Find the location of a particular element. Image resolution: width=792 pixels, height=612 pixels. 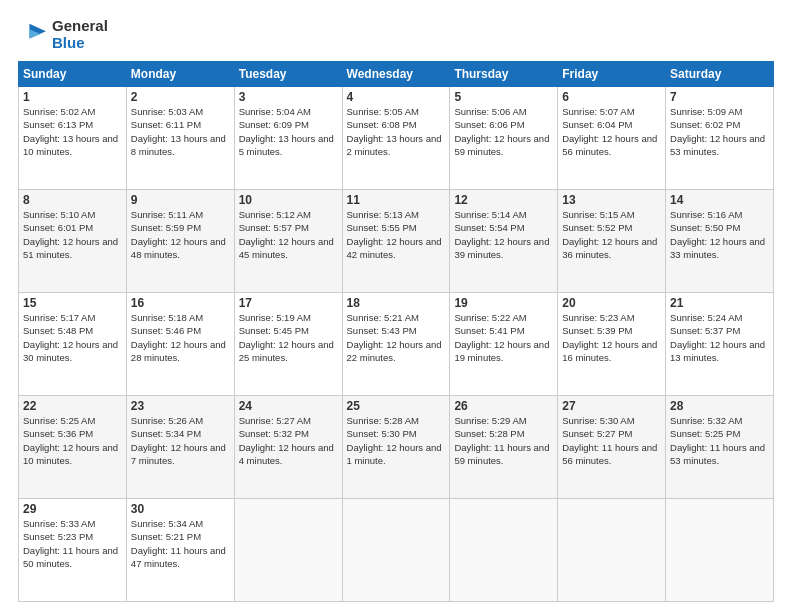

day-info: Sunrise: 5:16 AM Sunset: 5:50 PM Dayligh… is located at coordinates (720, 234).